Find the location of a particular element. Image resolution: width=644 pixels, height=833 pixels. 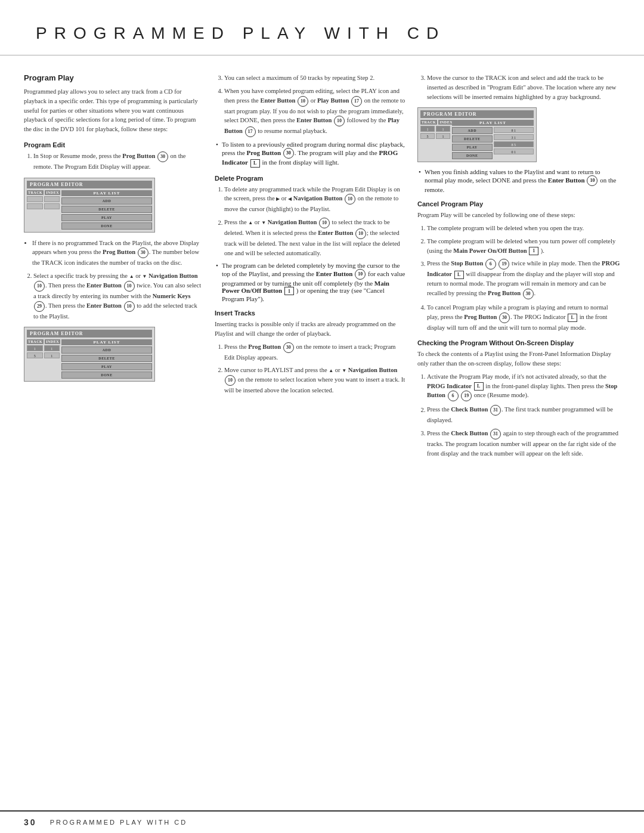

button-10h: 10 is located at coordinates (361, 234).